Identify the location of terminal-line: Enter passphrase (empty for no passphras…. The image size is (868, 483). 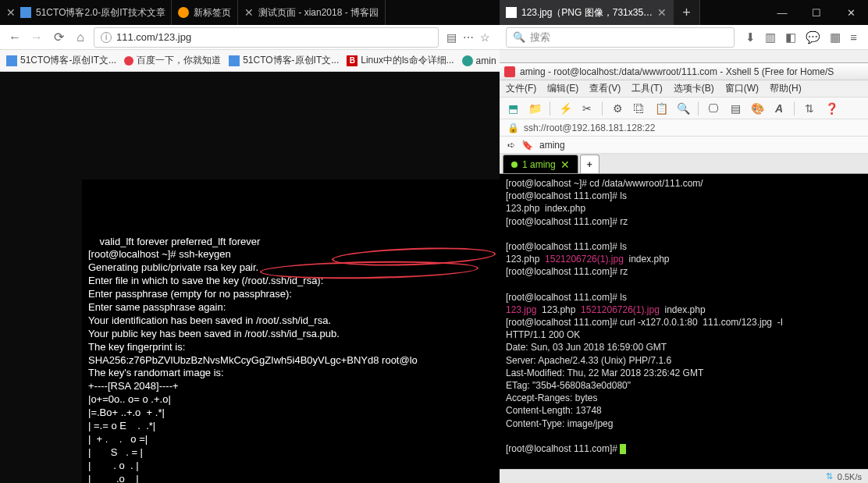
(290, 295).